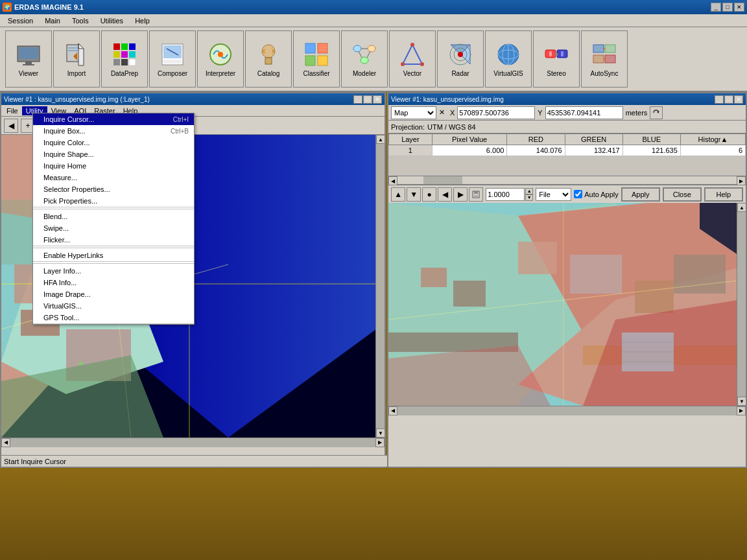 The height and width of the screenshot is (560, 747). Describe the element at coordinates (143, 21) in the screenshot. I see `menu-help: Help` at that location.